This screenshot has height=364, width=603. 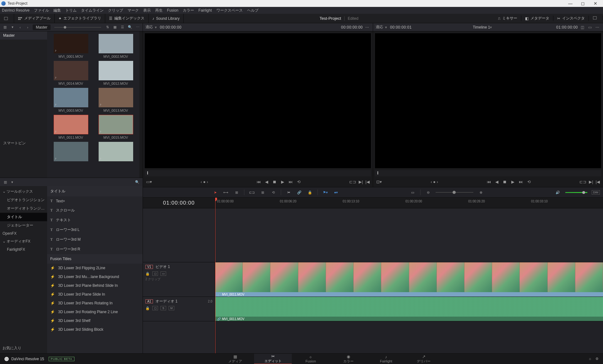 I want to click on viewer-mode-icon: ▭, so click(x=590, y=27).